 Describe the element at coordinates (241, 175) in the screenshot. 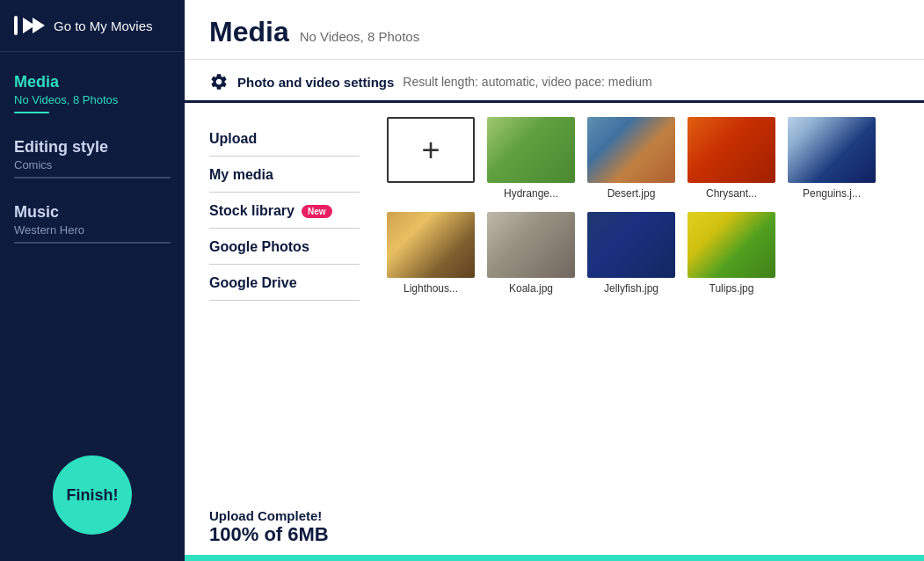

I see `nav-item-label-my_media: My media` at that location.